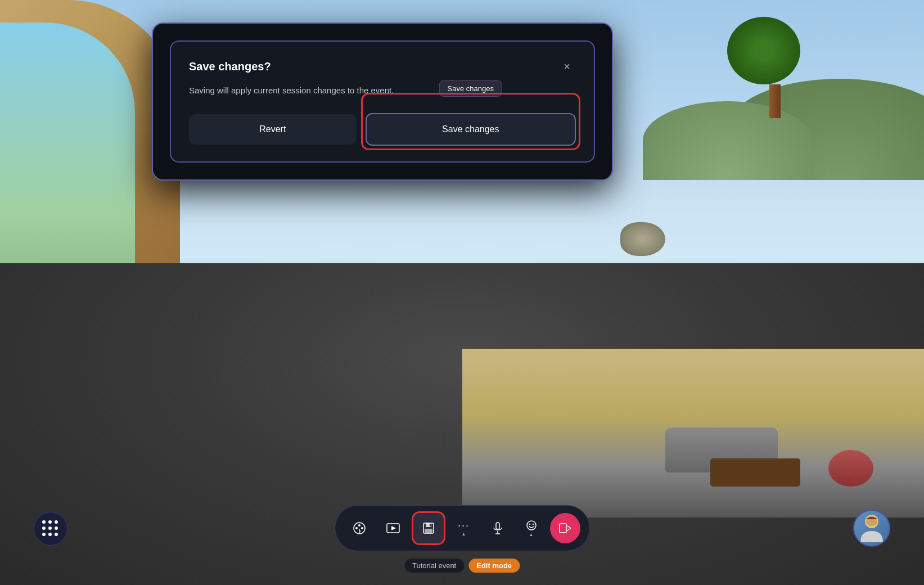 The image size is (924, 585). I want to click on dialog-actions: Revert Save changes Save changes, so click(382, 129).